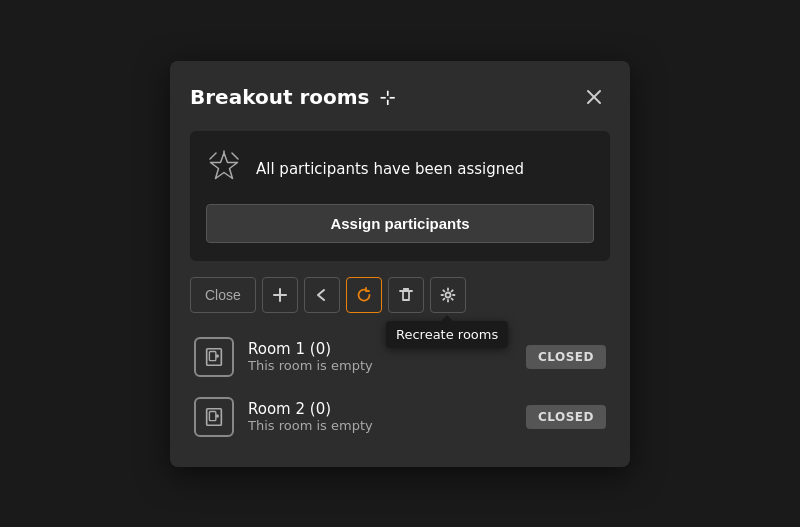  What do you see at coordinates (364, 295) in the screenshot?
I see `recreate-icon` at bounding box center [364, 295].